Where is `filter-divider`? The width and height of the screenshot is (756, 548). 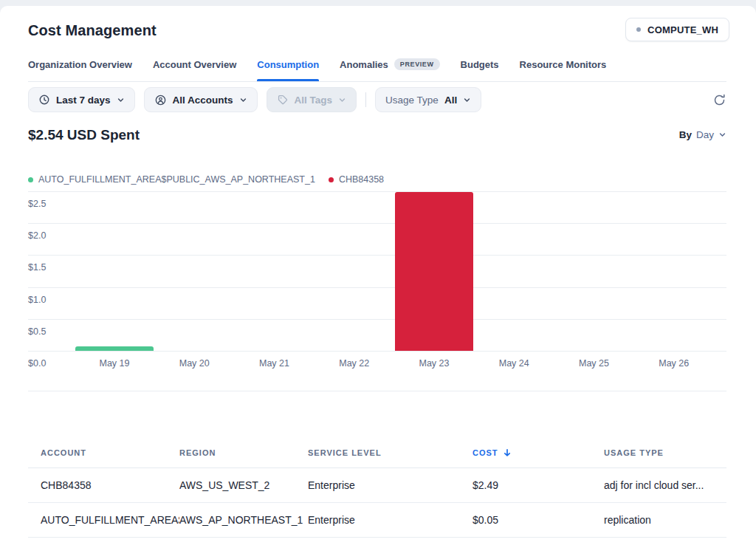
filter-divider is located at coordinates (366, 100).